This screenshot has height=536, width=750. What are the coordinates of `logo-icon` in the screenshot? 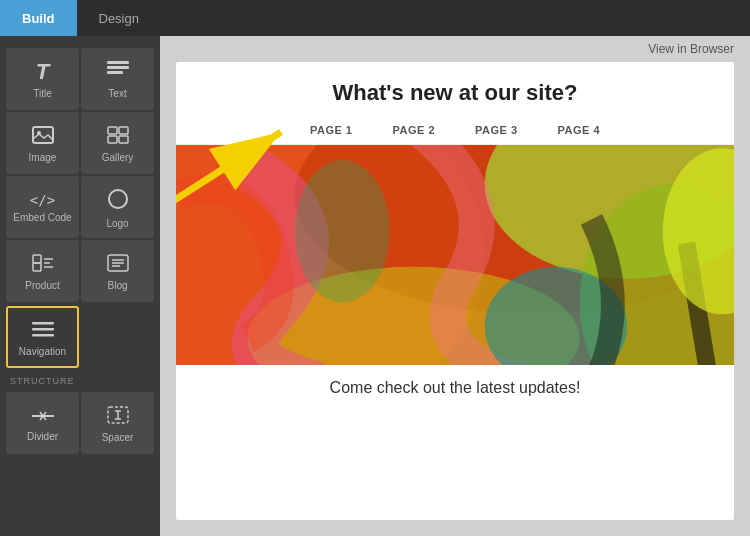 It's located at (118, 200).